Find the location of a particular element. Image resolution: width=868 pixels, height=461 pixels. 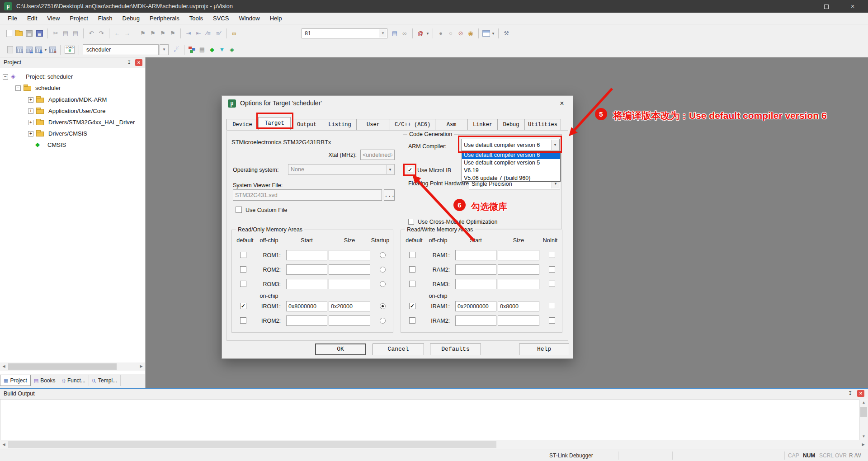

redo-icon: ↷ is located at coordinates (101, 33).